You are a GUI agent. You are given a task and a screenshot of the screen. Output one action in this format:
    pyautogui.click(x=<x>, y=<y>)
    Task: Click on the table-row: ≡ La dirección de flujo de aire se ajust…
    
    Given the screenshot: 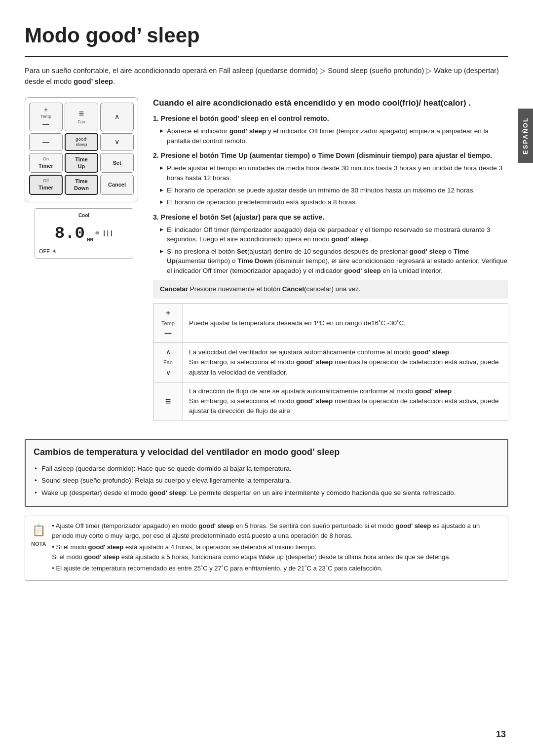 What is the action you would take?
    pyautogui.click(x=331, y=401)
    